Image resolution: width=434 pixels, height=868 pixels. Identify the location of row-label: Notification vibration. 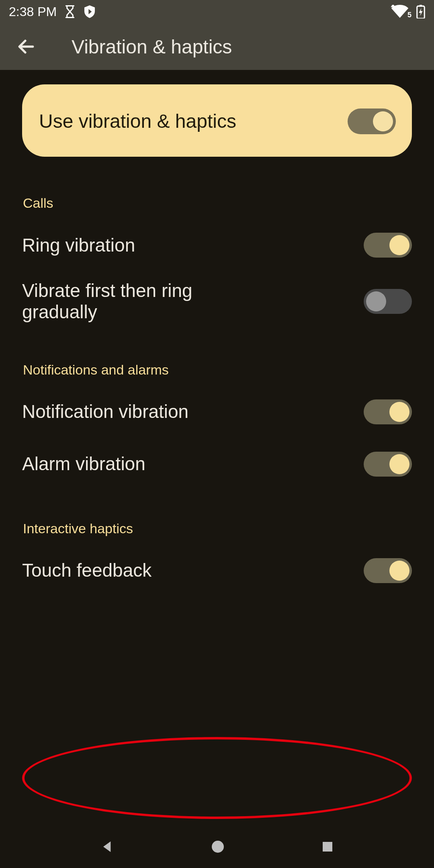
(105, 411).